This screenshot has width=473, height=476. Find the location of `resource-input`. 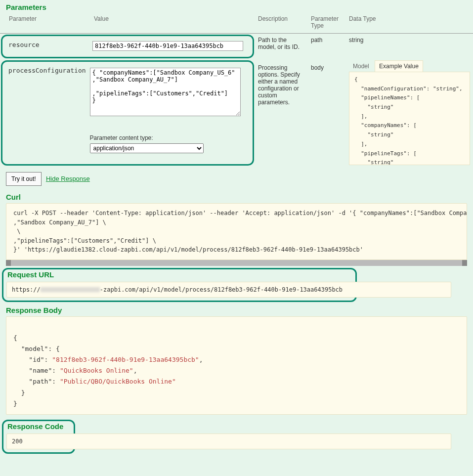

resource-input is located at coordinates (168, 46).